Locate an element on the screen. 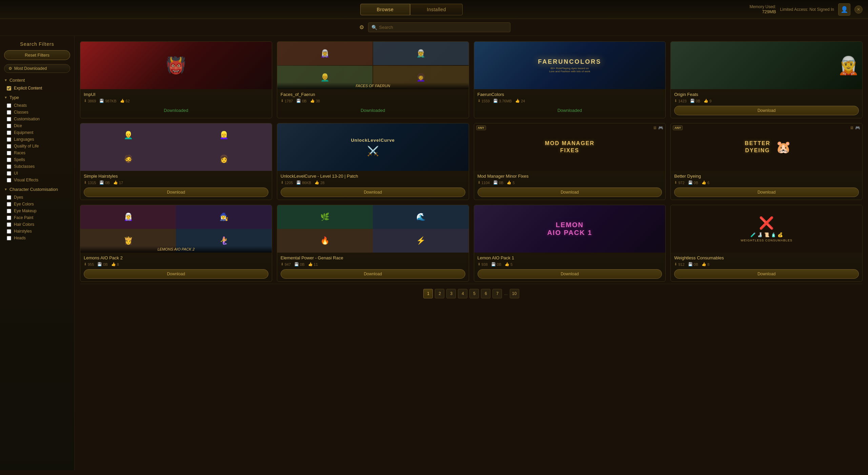 This screenshot has height=475, width=868. equipment-checkbox is located at coordinates (9, 133).